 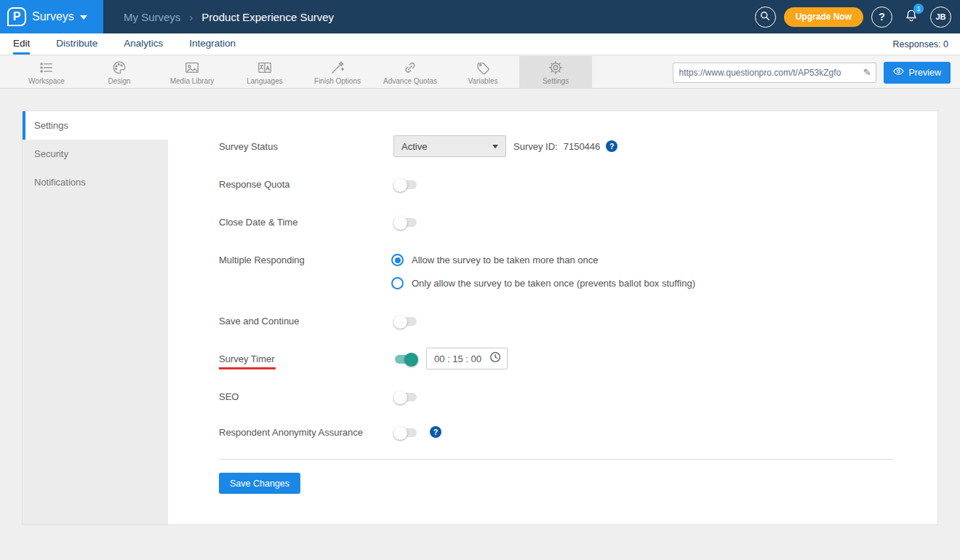 What do you see at coordinates (917, 73) in the screenshot?
I see `preview-button: Preview` at bounding box center [917, 73].